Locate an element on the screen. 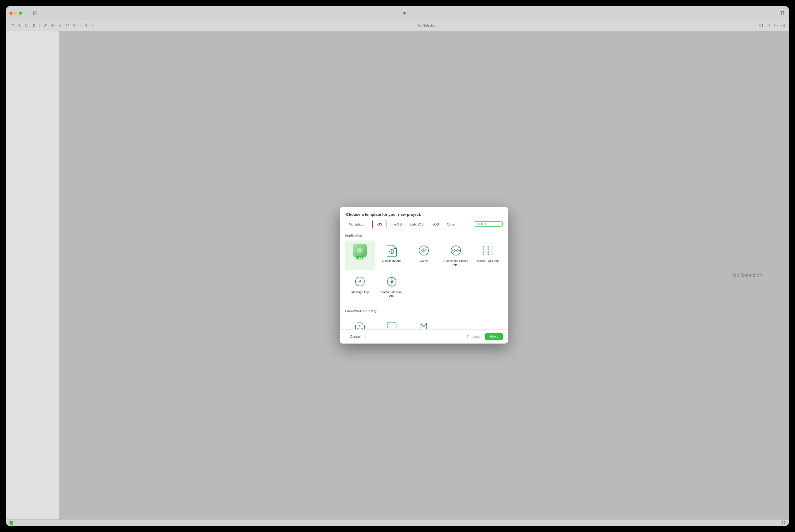 The height and width of the screenshot is (532, 795). sidebar is located at coordinates (33, 149).